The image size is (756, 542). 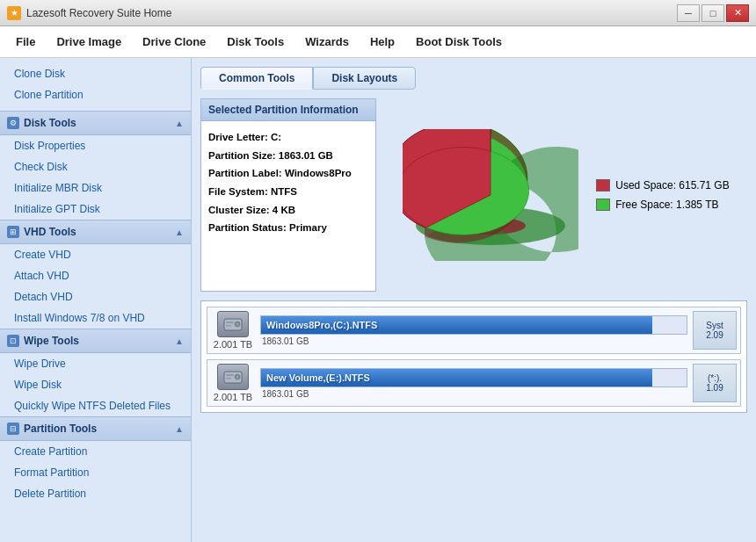 What do you see at coordinates (14, 13) in the screenshot?
I see `app-icon: ★` at bounding box center [14, 13].